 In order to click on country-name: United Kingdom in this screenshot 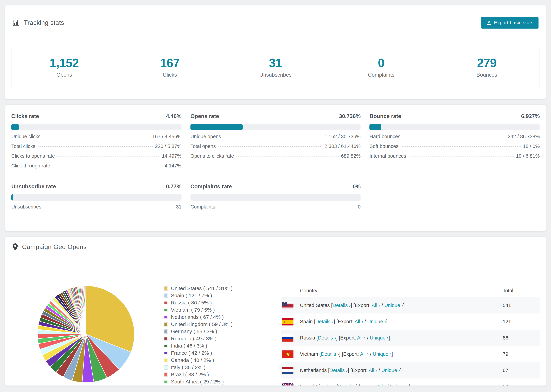, I will do `click(318, 385)`.